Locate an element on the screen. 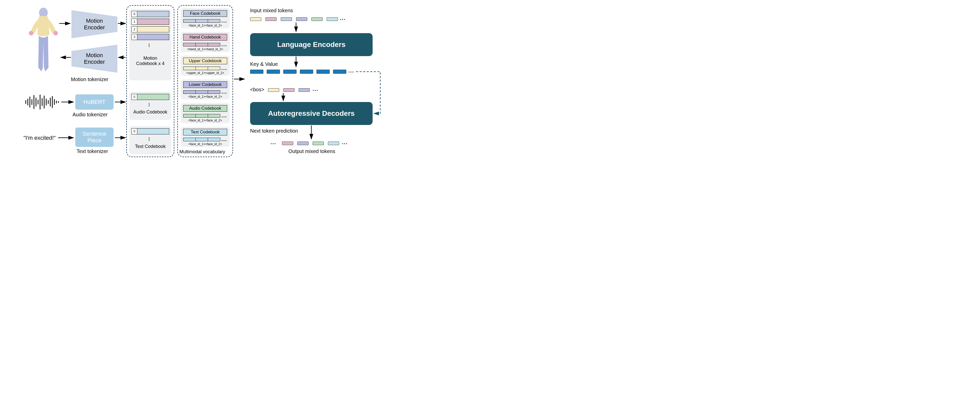 Image resolution: width=980 pixels, height=405 pixels. vocab-ids: <hand_id_1><hand_id_2> is located at coordinates (205, 49).